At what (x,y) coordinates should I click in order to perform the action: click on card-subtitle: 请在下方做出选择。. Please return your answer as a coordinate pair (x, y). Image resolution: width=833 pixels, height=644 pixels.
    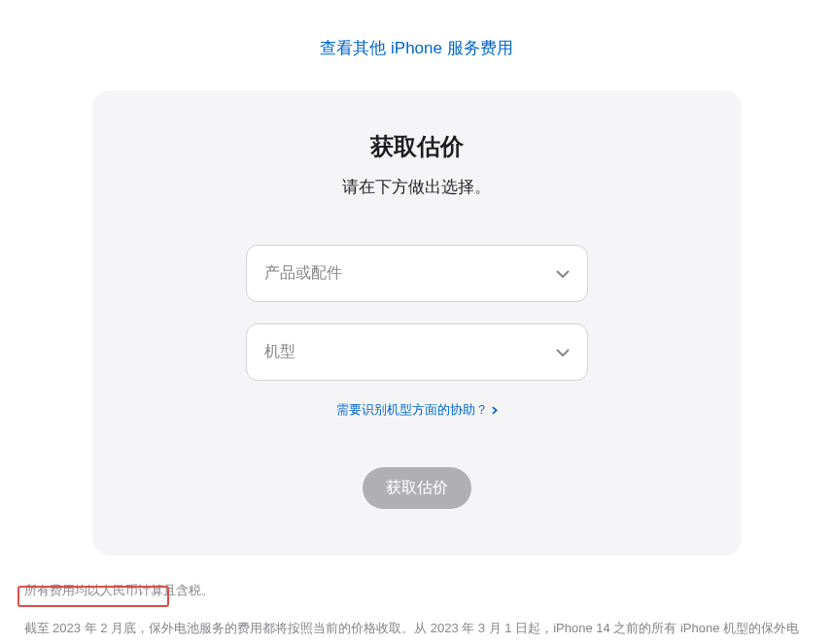
    Looking at the image, I should click on (417, 186).